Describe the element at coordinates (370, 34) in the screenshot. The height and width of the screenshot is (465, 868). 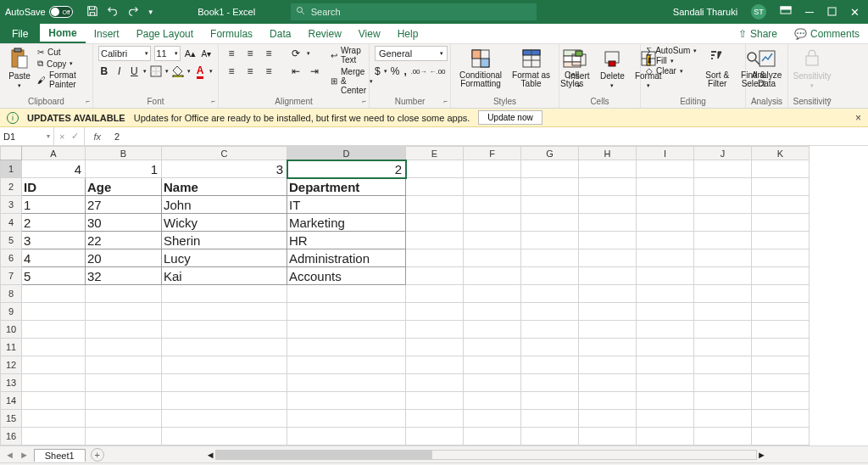
I see `tab-view: View` at that location.